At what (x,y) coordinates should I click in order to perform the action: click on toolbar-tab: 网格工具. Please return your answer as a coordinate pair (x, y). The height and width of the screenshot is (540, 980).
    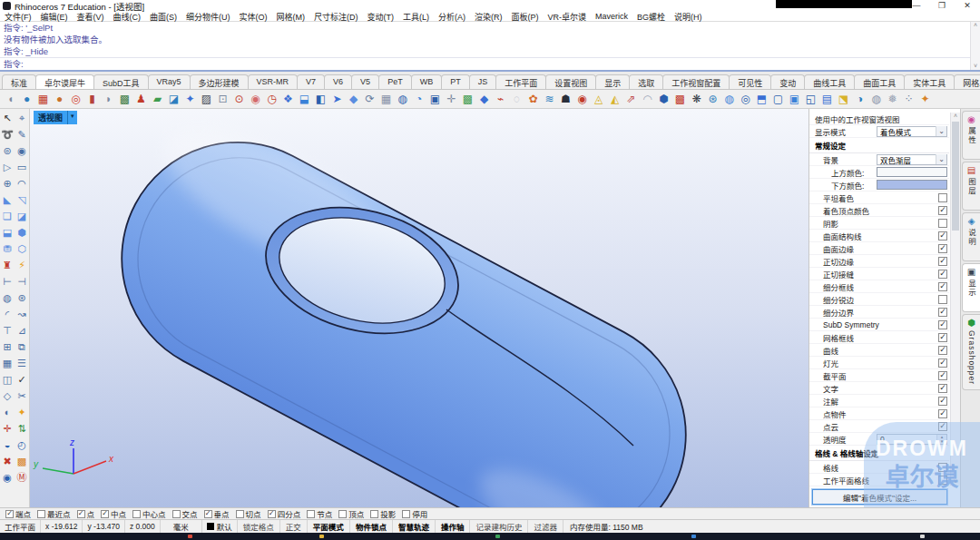
    Looking at the image, I should click on (967, 82).